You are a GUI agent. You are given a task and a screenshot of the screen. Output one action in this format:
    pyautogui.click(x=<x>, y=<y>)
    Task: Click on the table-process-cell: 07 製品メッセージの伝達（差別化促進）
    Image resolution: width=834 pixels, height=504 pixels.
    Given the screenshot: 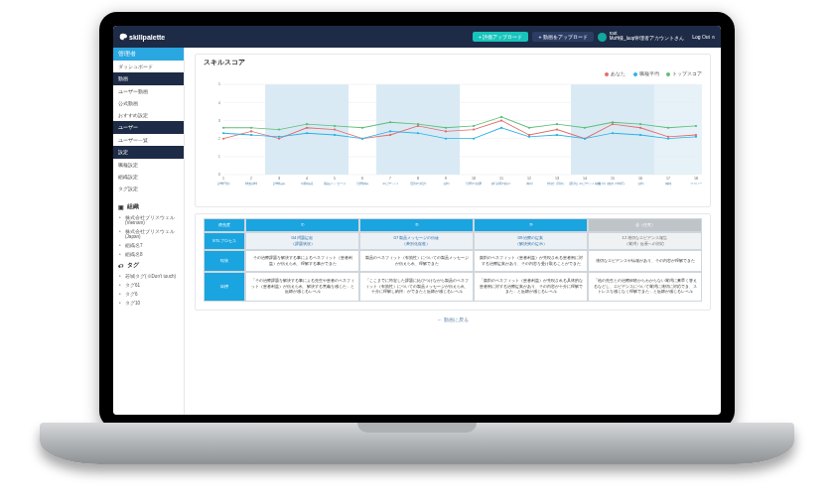 What is the action you would take?
    pyautogui.click(x=417, y=241)
    